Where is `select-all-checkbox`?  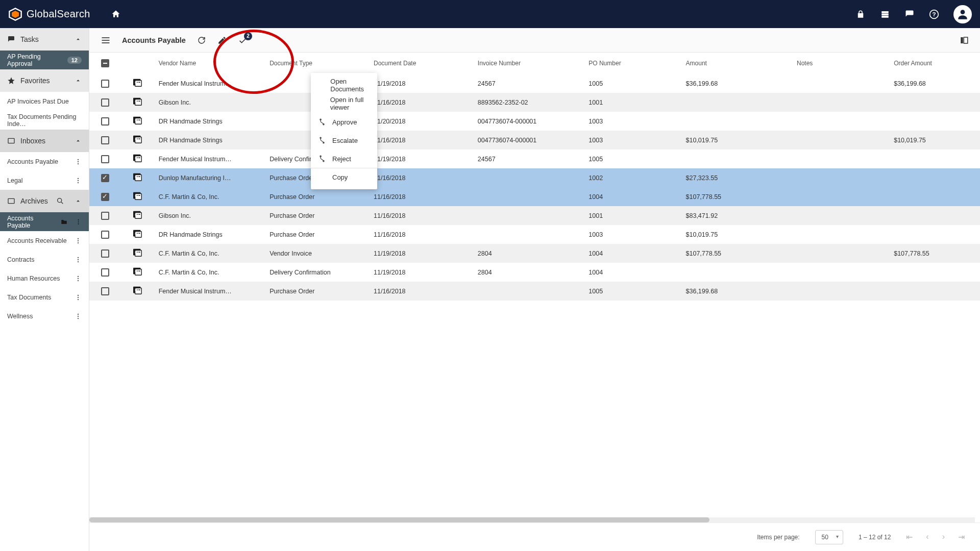
select-all-checkbox is located at coordinates (105, 63).